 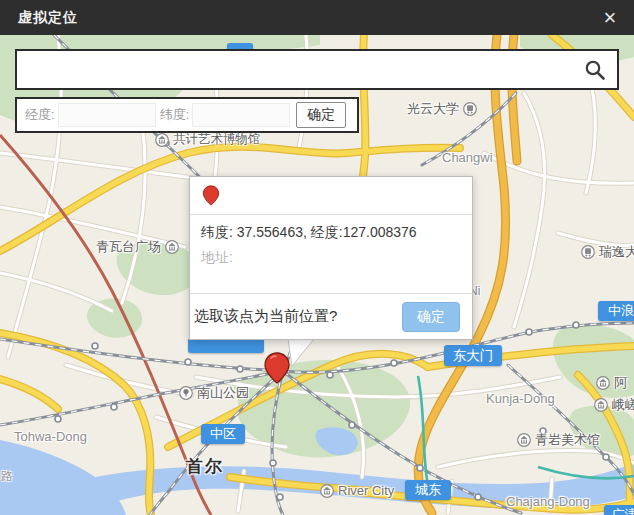 What do you see at coordinates (357, 490) in the screenshot?
I see `poi-label-river-city: River City` at bounding box center [357, 490].